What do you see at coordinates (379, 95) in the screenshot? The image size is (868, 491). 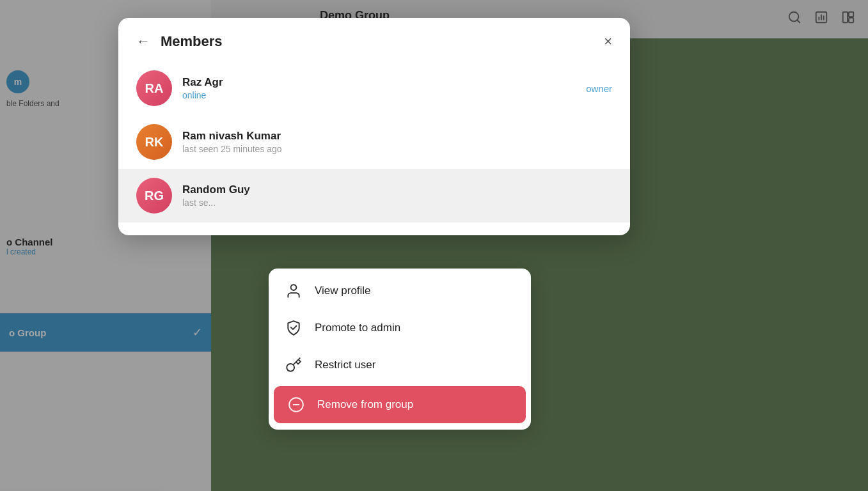 I see `member-status-raz: online` at bounding box center [379, 95].